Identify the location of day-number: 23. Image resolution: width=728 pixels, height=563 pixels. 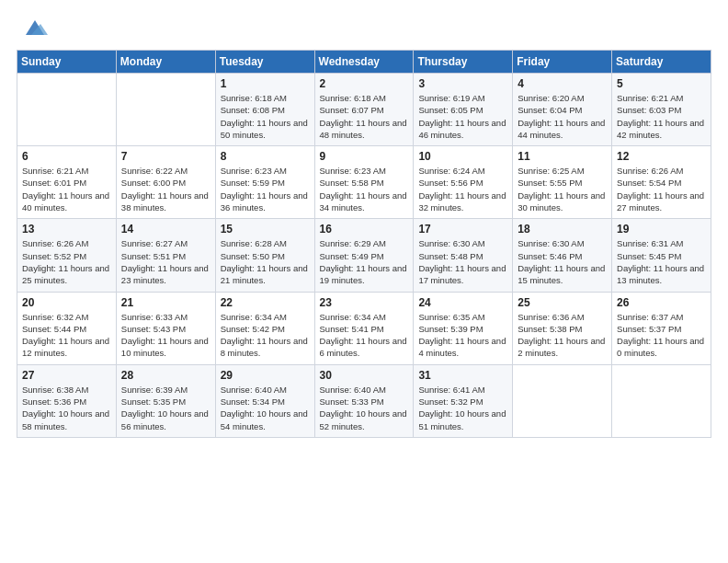
(364, 303).